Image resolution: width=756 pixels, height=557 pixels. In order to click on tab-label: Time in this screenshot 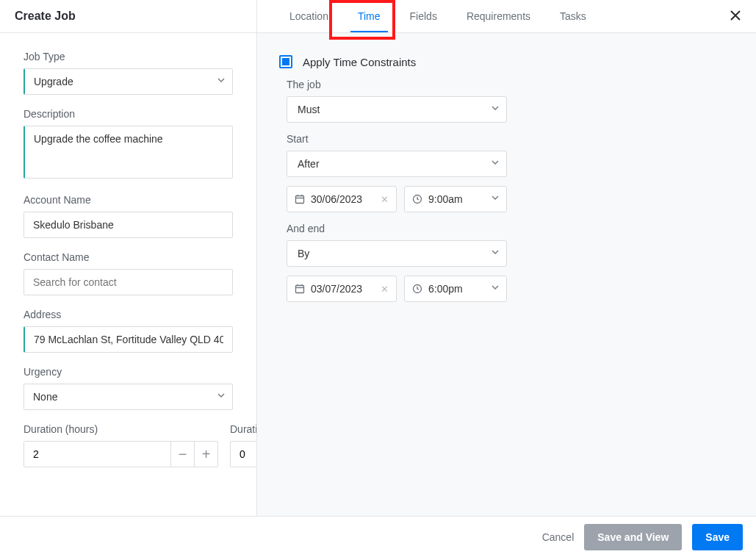, I will do `click(369, 16)`.